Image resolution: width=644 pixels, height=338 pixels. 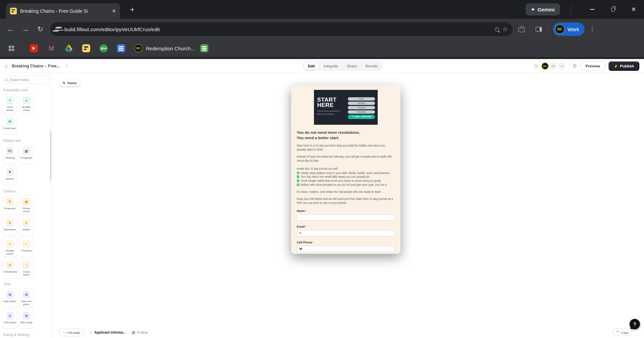 I want to click on forward-button: →, so click(x=25, y=29).